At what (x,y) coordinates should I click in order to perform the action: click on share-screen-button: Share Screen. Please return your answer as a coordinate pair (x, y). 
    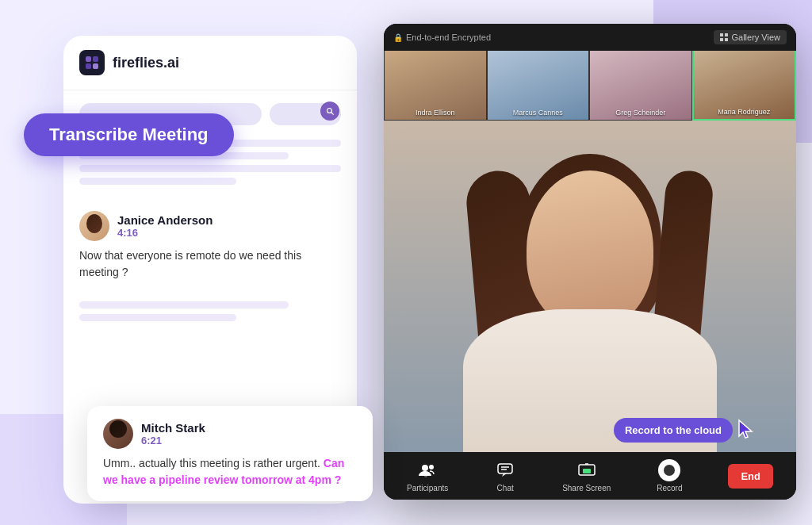
    Looking at the image, I should click on (587, 476).